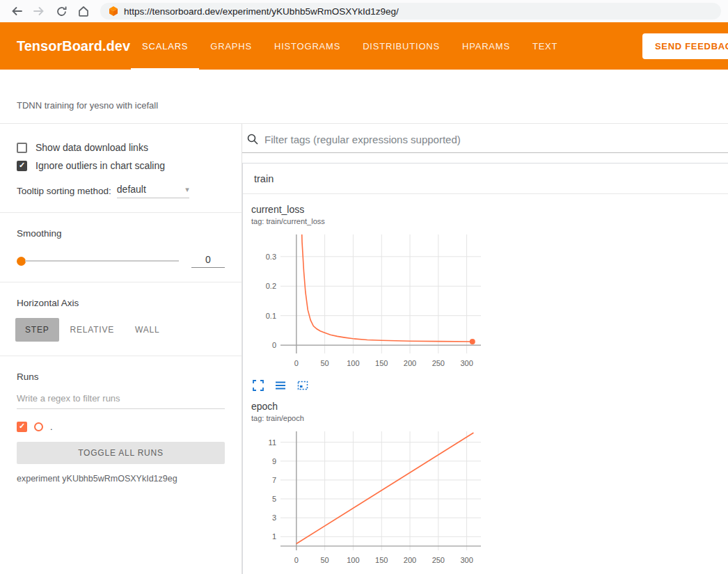 The height and width of the screenshot is (574, 728). I want to click on checkbox-label: Ignore outliers in chart scaling, so click(100, 166).